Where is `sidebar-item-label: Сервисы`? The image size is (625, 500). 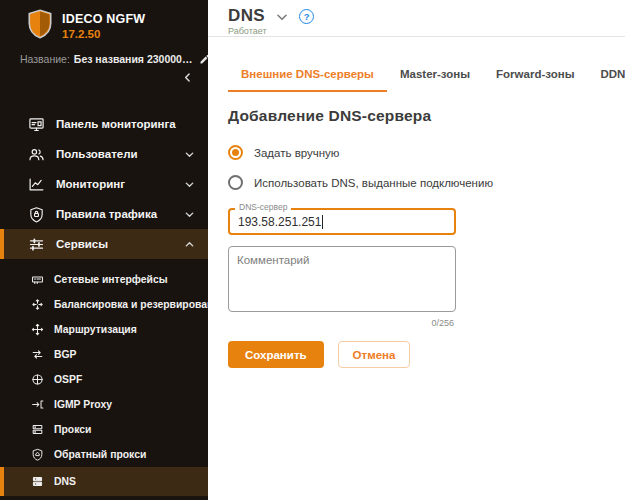
sidebar-item-label: Сервисы is located at coordinates (82, 244).